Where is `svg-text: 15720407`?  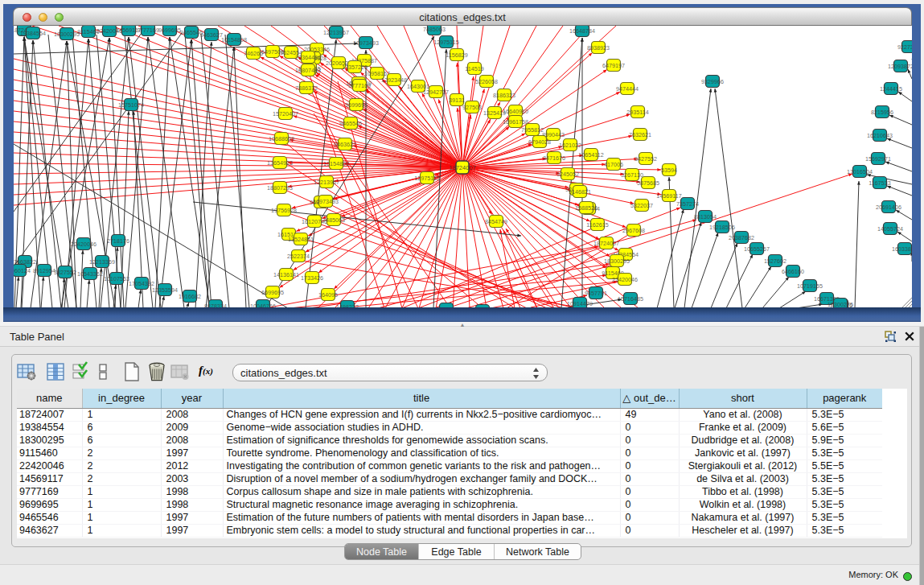 svg-text: 15720407 is located at coordinates (285, 113).